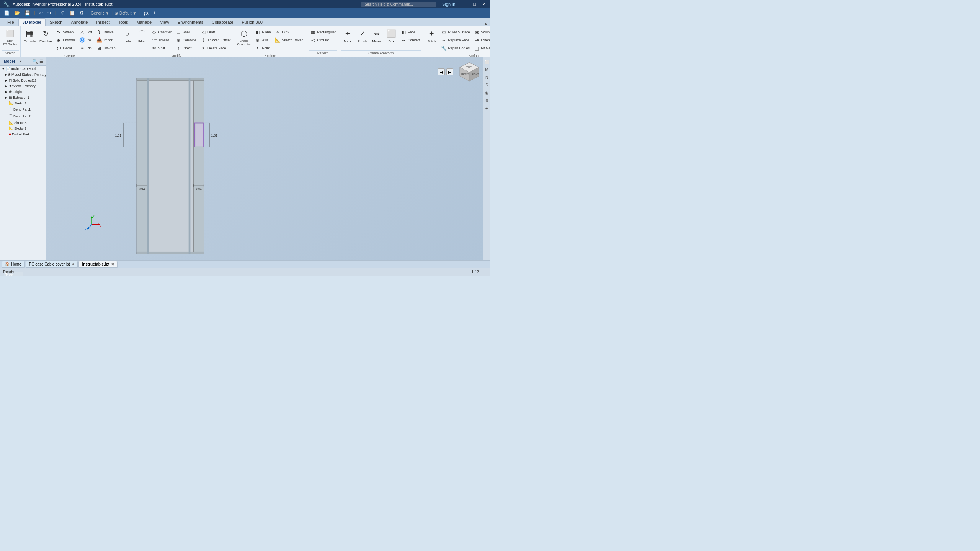 The height and width of the screenshot is (551, 980). What do you see at coordinates (487, 70) in the screenshot?
I see `panel-btn-2: M` at bounding box center [487, 70].